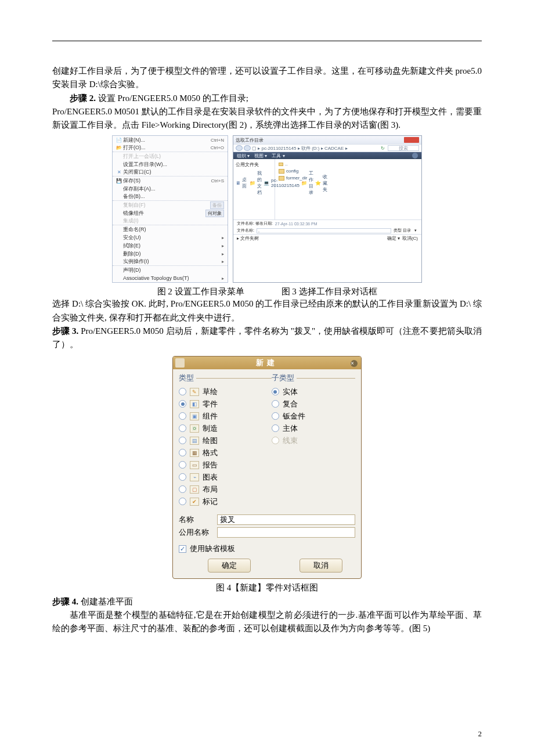  Describe the element at coordinates (225, 441) in the screenshot. I see `dlg-type-group: 类型 ✎草绘◧零件▣组件⛭制造▤绘图▦格式▭报告⌁图表▢布局✔标记` at that location.